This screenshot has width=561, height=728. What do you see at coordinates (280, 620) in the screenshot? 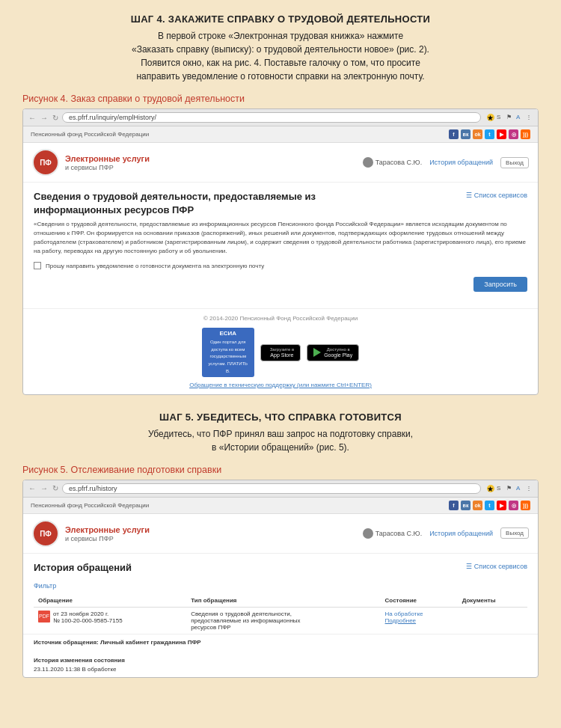
I see `table-row: PDF от 23 ноября 2020 г. № 100-20-000-95…` at bounding box center [280, 620].